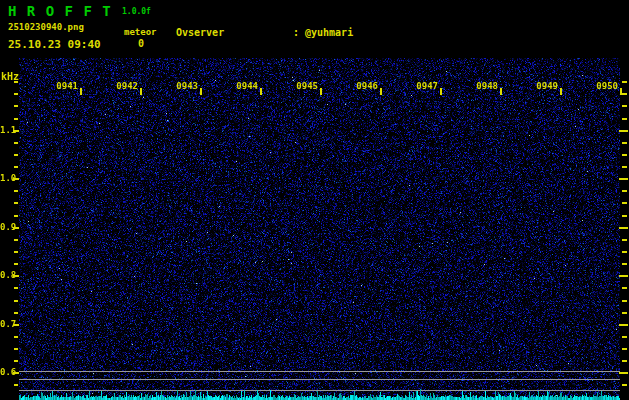 The width and height of the screenshot is (629, 400). I want to click on time-tick-label: 0947, so click(425, 86).